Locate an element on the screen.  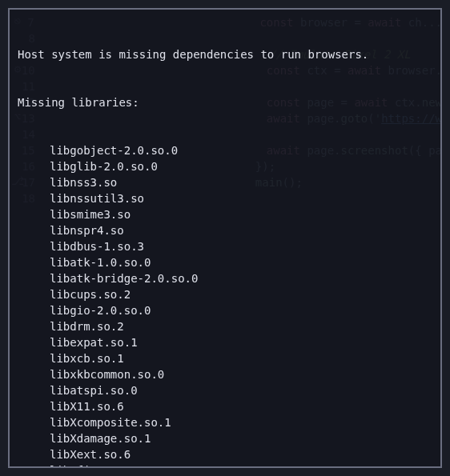
missing-library-item: libnss3.so is located at coordinates (225, 182).